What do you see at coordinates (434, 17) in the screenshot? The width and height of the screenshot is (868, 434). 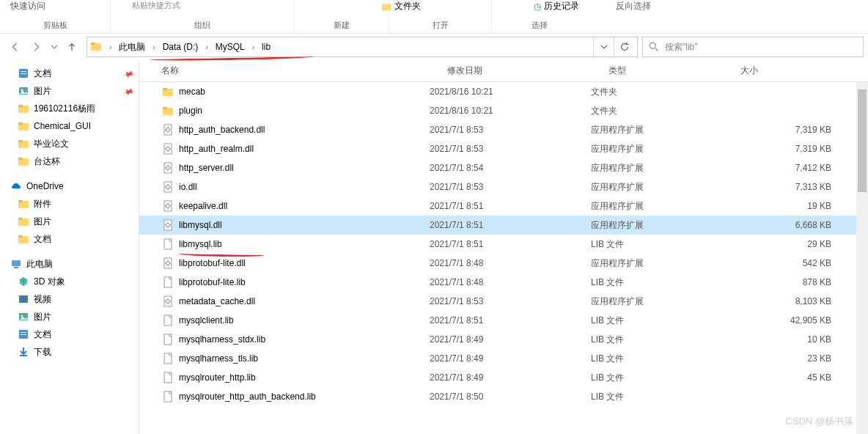 I see `ribbon: 粘贴快捷方式剪贴板 组织 文件夹新建 ◷历史记录打开 反向选择选择` at bounding box center [434, 17].